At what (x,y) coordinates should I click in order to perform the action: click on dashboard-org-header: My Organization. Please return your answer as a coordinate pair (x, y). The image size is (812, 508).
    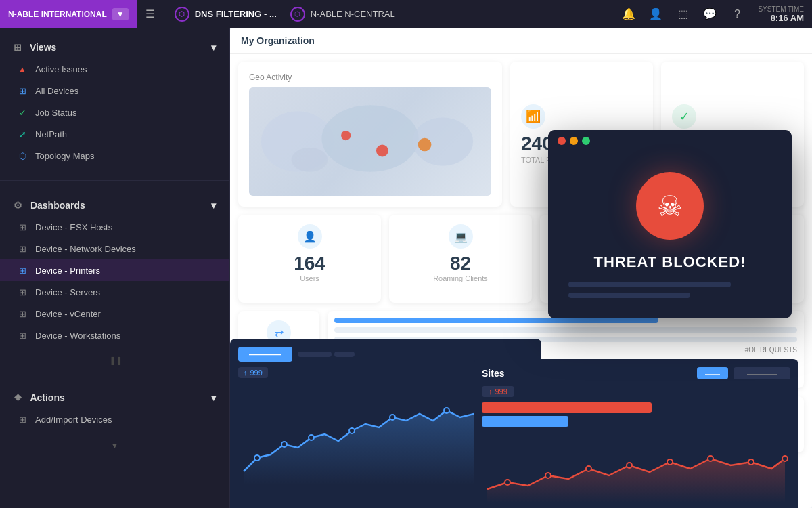
    Looking at the image, I should click on (521, 41).